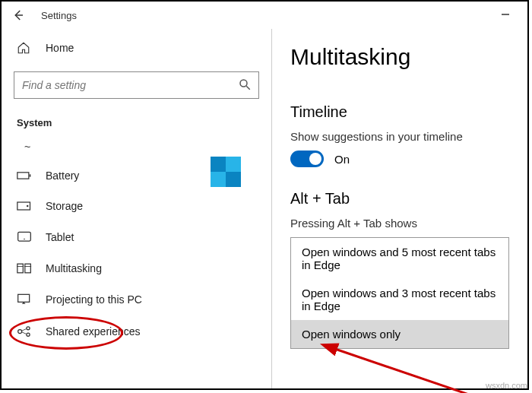  What do you see at coordinates (62, 176) in the screenshot?
I see `sidebar-item-label: Battery` at bounding box center [62, 176].